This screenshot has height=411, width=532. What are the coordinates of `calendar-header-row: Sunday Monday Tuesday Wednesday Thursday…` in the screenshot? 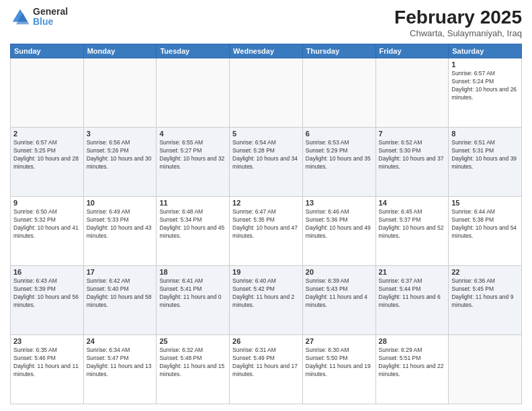 It's located at (266, 51).